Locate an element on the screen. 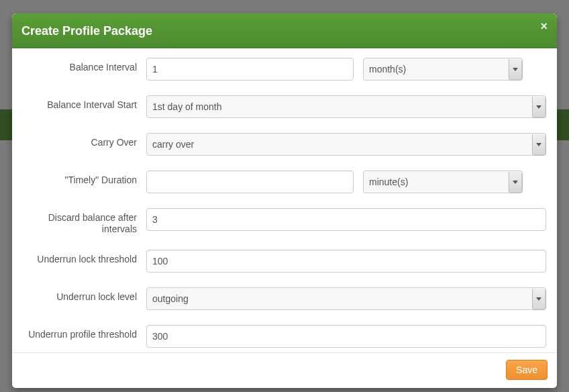 The image size is (569, 392). row-carry-over: Carry Over carry over is located at coordinates (284, 144).